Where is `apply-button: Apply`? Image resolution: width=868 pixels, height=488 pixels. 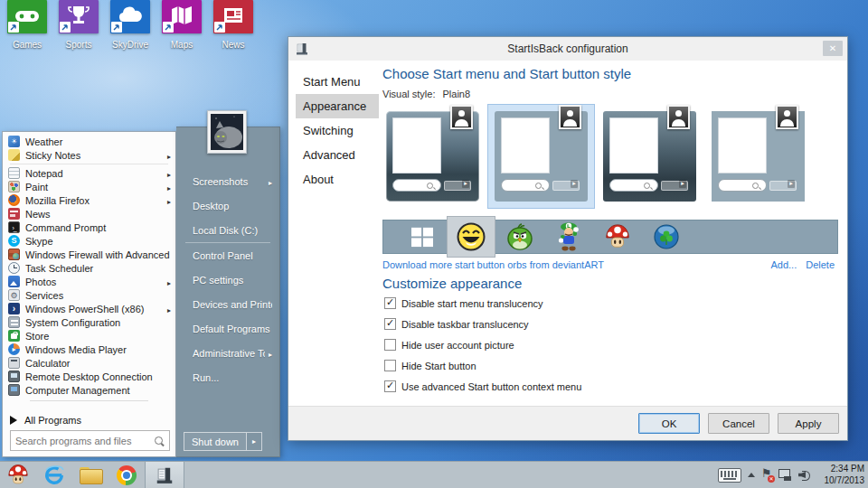 apply-button: Apply is located at coordinates (808, 423).